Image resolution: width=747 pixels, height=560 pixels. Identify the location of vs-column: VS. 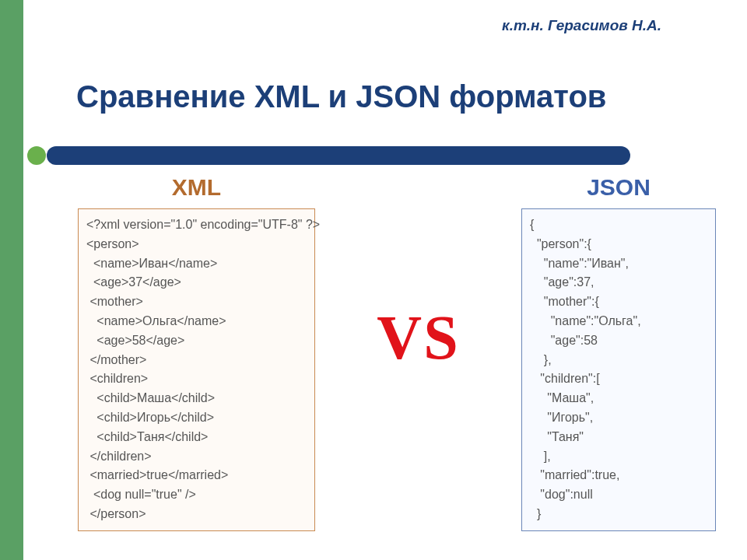
(419, 338).